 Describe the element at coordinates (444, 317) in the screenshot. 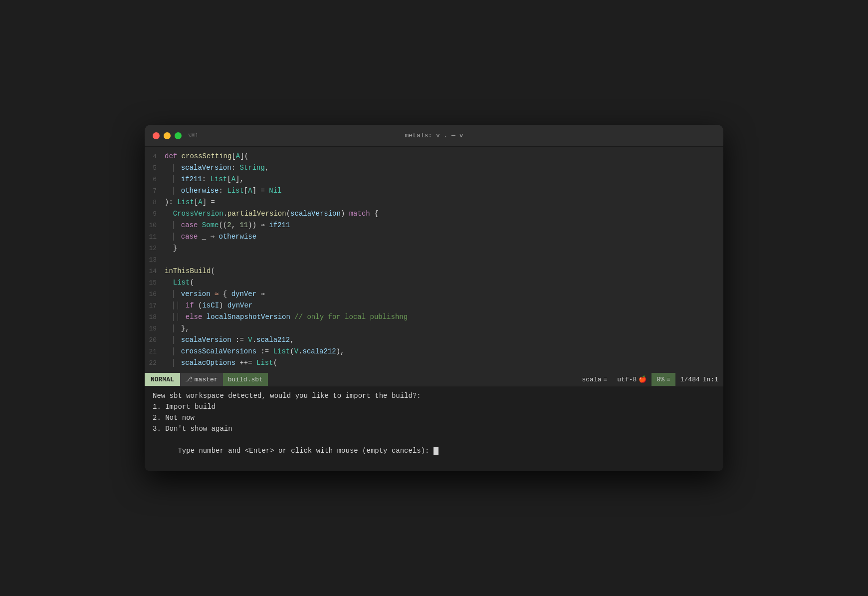

I see `line-content-18: else localSnapshotVersion // only for lo…` at that location.